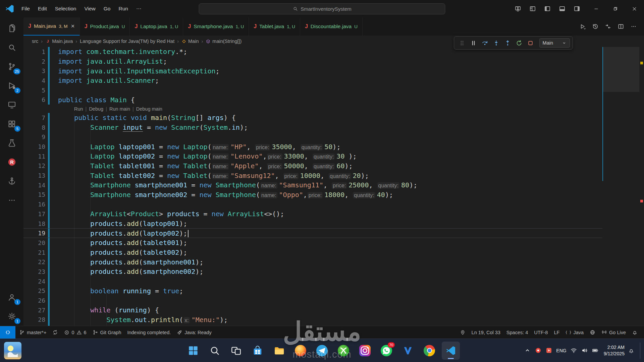  I want to click on status-encoding: UTF-8, so click(541, 333).